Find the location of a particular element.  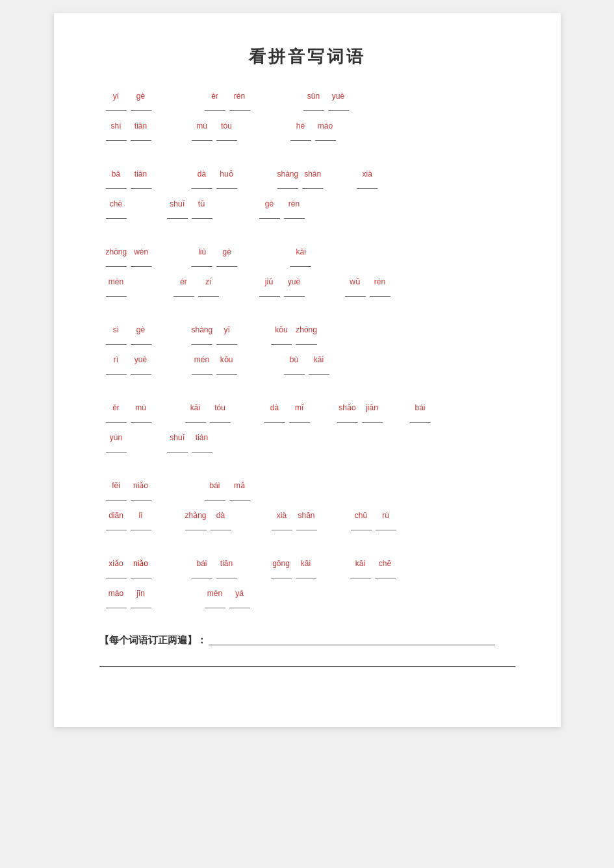

syl: ér is located at coordinates (184, 287).